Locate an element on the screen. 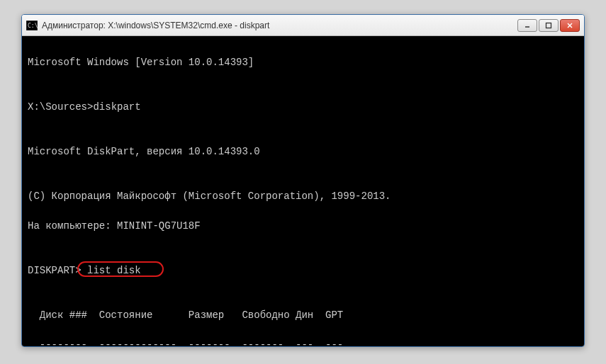  version-line: Microsoft Windows [Version 10.0.14393] is located at coordinates (303, 62).